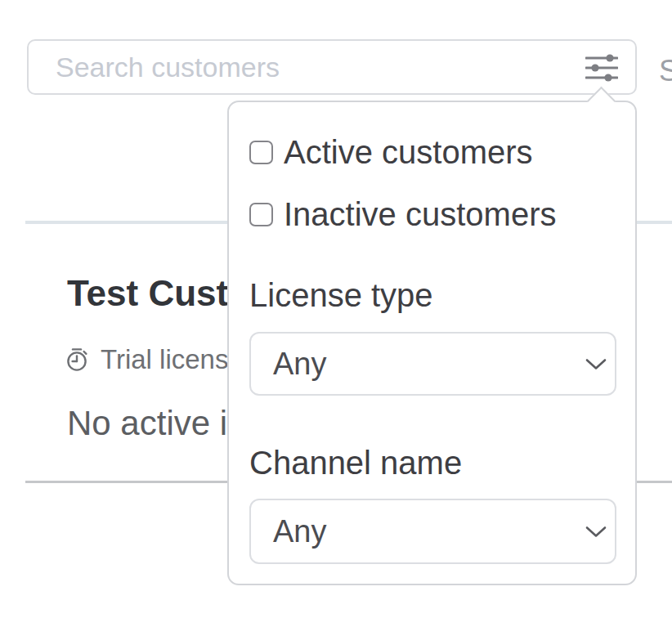 Image resolution: width=672 pixels, height=618 pixels. Describe the element at coordinates (147, 293) in the screenshot. I see `customer-name: Test Cust` at that location.